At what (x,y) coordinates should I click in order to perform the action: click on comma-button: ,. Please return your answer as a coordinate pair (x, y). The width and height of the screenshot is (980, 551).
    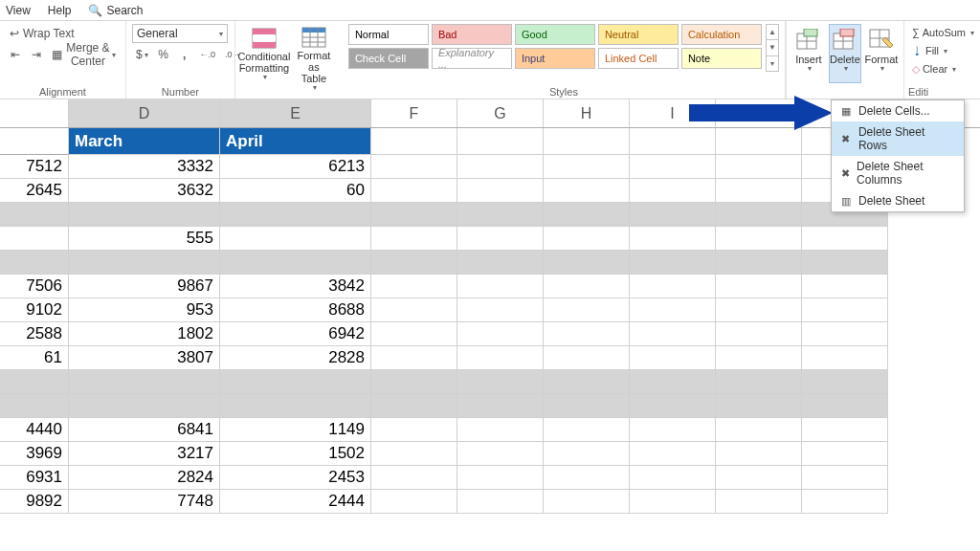
    Looking at the image, I should click on (185, 55).